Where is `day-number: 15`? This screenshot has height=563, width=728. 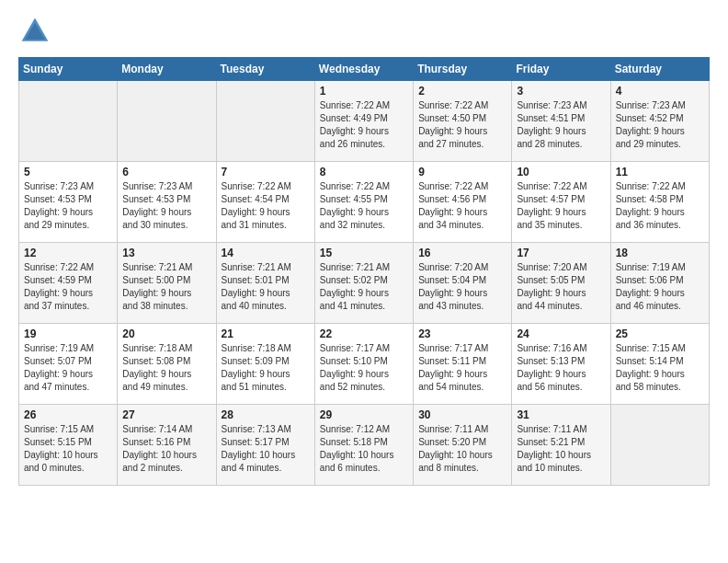
day-number: 15 is located at coordinates (364, 253).